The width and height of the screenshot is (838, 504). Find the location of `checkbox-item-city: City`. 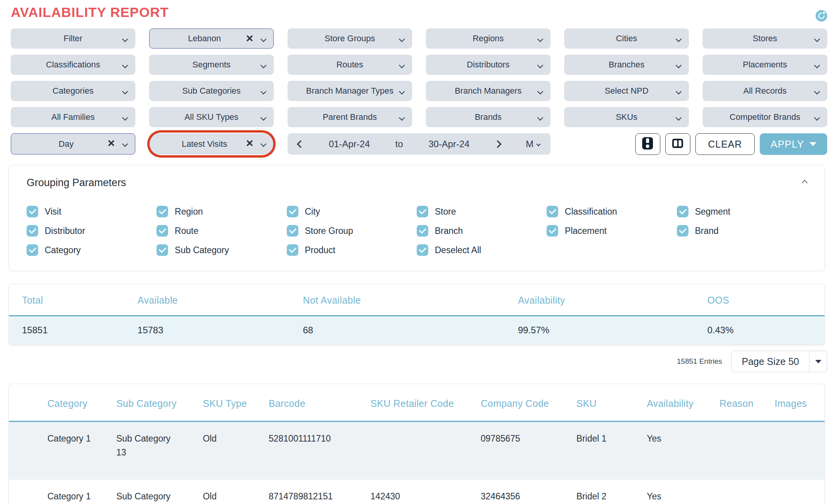

checkbox-item-city: City is located at coordinates (352, 212).